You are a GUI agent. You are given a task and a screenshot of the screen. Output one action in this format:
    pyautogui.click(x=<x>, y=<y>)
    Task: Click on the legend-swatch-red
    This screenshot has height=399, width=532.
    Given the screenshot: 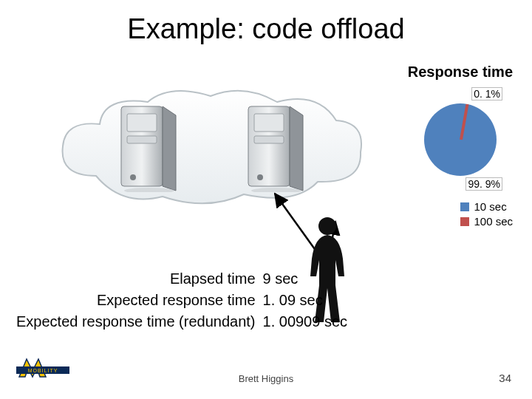 What is the action you would take?
    pyautogui.click(x=465, y=222)
    